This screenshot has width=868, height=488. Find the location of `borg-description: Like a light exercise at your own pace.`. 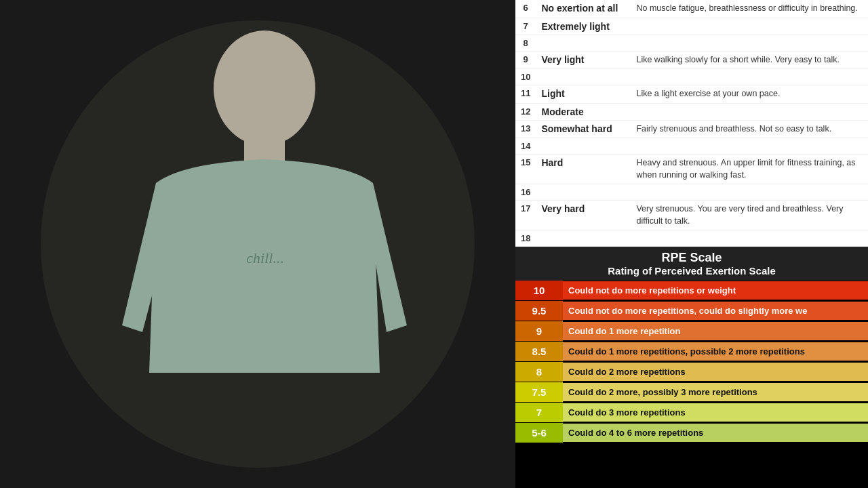

borg-description: Like a light exercise at your own pace. is located at coordinates (749, 95).